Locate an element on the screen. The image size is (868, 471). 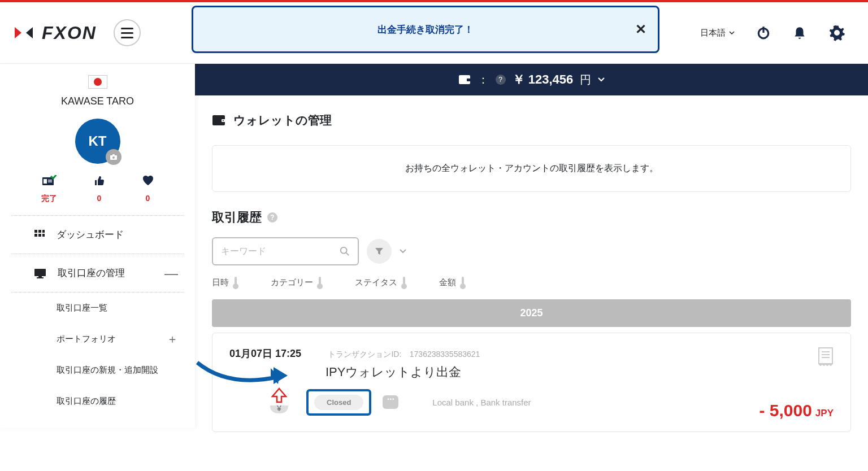
menu-toggle-button is located at coordinates (127, 33).